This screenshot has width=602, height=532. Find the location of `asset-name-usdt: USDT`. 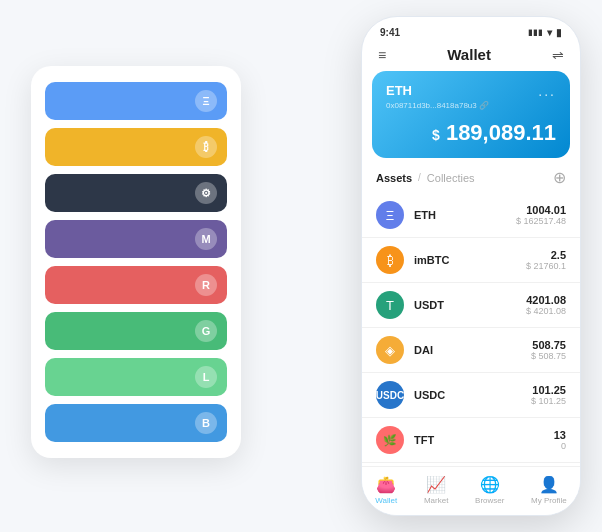

asset-name-usdt: USDT is located at coordinates (470, 305).